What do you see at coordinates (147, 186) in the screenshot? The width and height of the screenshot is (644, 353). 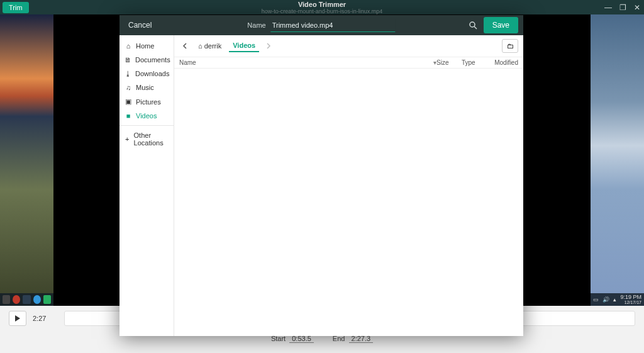 I see `places-sidebar: ⌂ Home 🗎 Documents ⭳ Downloads ♫ Music ▣…` at bounding box center [147, 186].